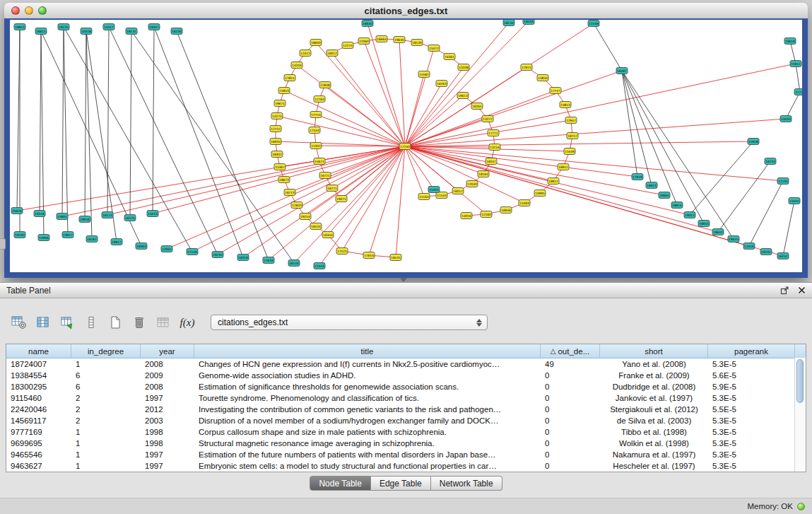 This screenshot has width=812, height=514. I want to click on column-header-year: year, so click(167, 351).